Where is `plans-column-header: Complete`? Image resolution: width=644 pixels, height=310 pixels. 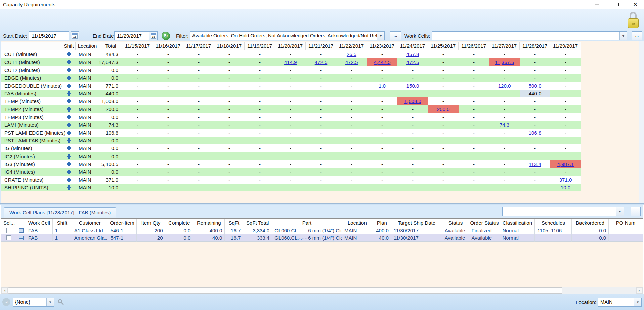 plans-column-header: Complete is located at coordinates (179, 223).